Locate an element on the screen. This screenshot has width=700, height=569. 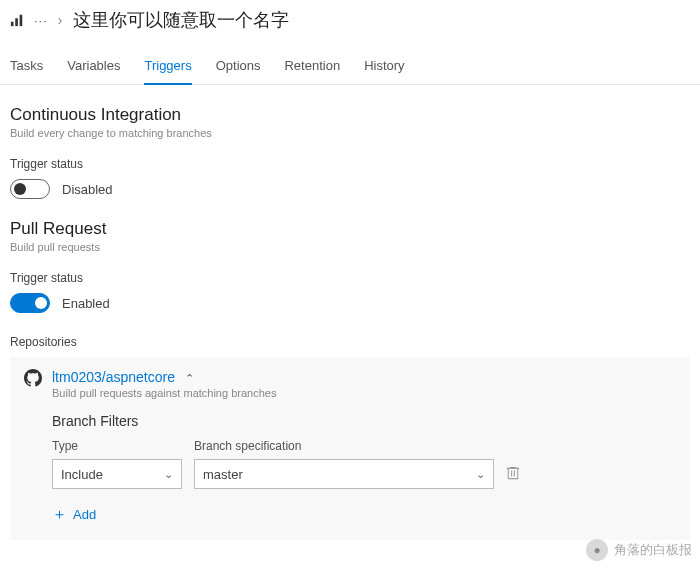
repo-name: ltm0203/aspnetcore is located at coordinates (114, 377).